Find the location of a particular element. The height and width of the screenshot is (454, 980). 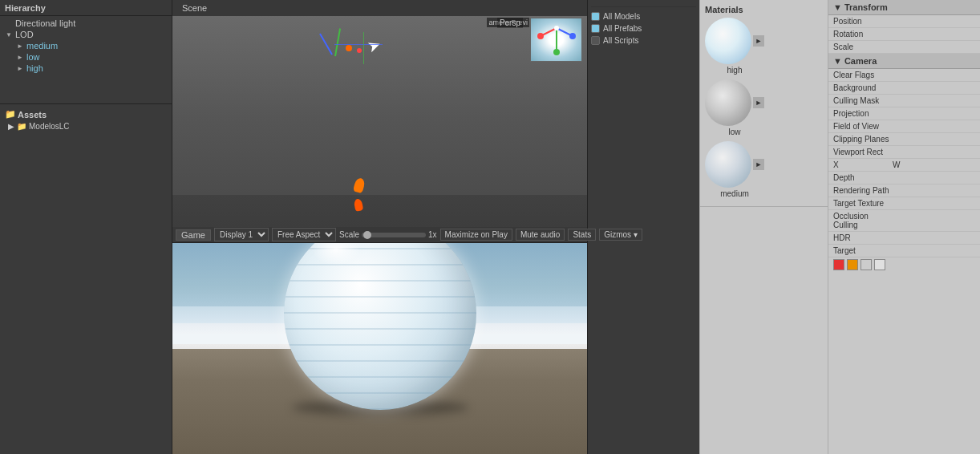

filter-title is located at coordinates (643, 5).